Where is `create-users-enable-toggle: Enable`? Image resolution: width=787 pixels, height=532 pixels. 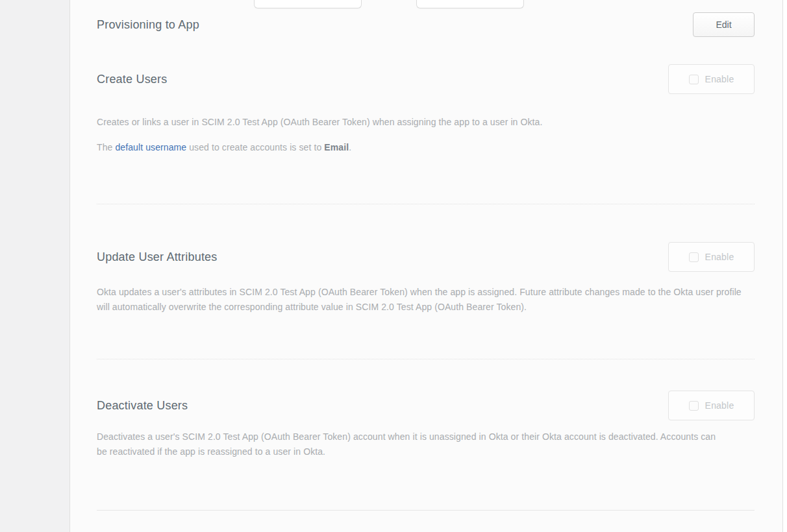
create-users-enable-toggle: Enable is located at coordinates (712, 79).